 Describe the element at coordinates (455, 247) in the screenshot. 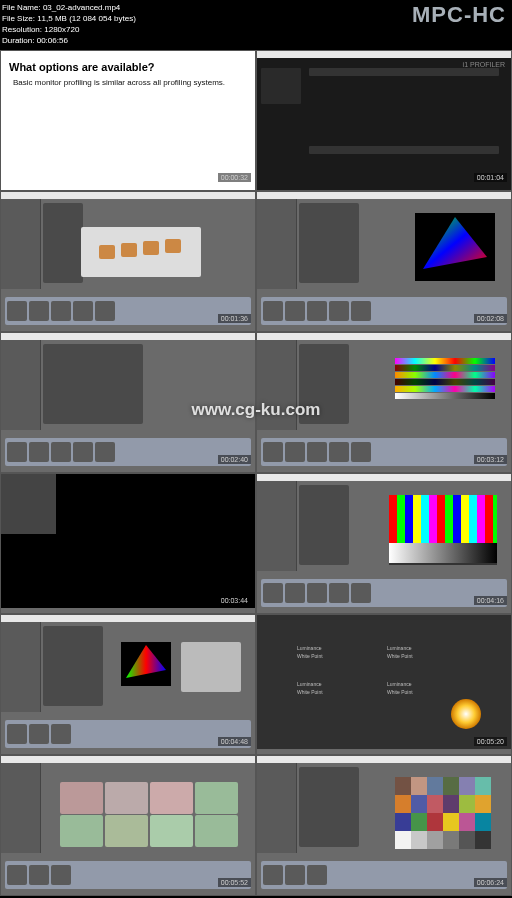

I see `gamut-preview` at that location.